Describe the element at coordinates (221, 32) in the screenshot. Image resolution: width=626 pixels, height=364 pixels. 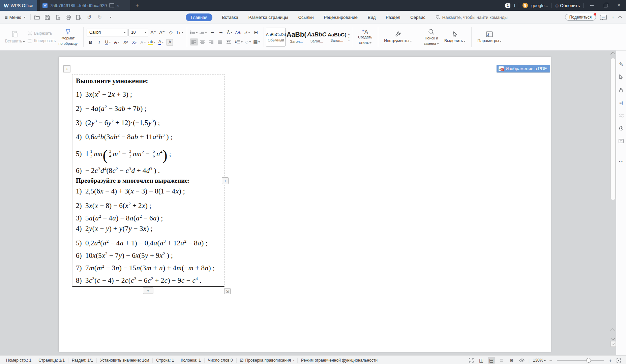
I see `increase-indent-icon: ⇥` at that location.